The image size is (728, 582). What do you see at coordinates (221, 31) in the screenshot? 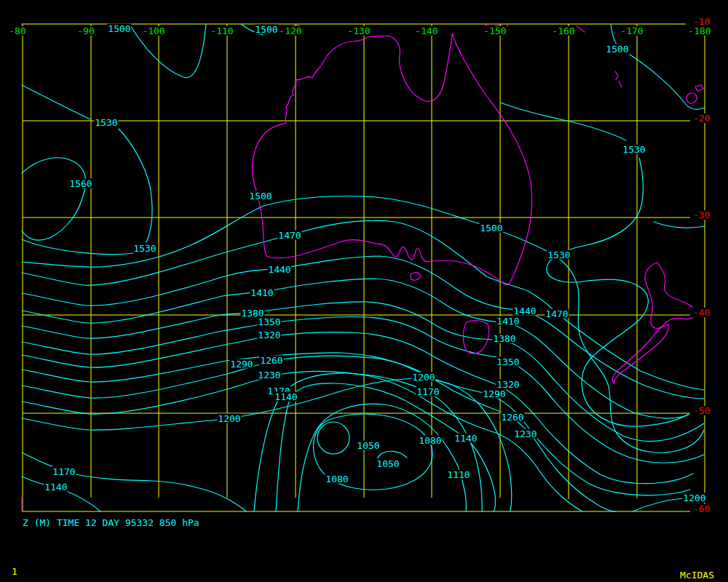
I see `lon-tick-label: -110` at bounding box center [221, 31].